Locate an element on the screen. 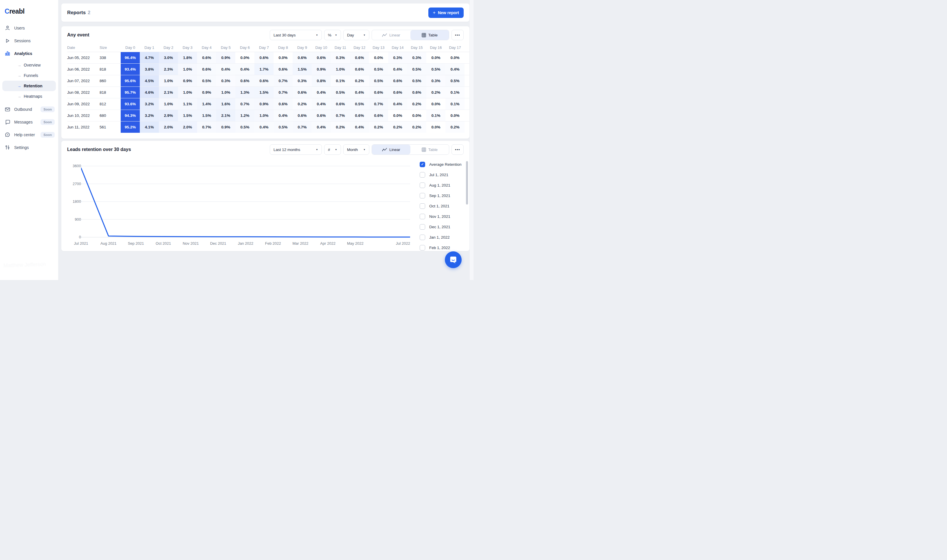  y-axis-tick: 2700 is located at coordinates (74, 184).